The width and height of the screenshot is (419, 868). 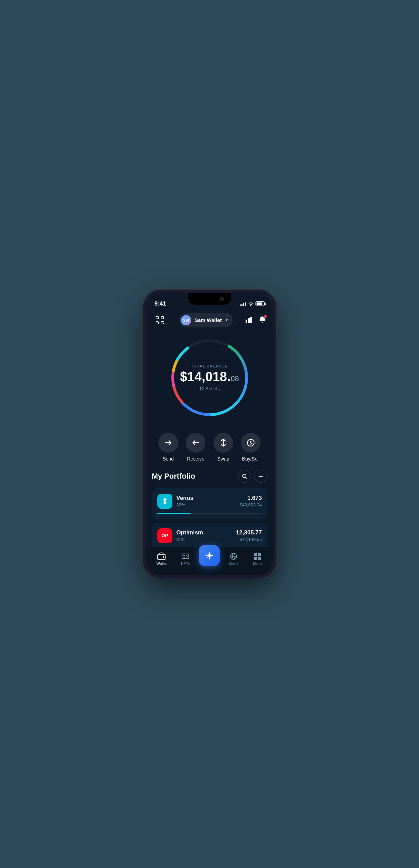 I want to click on nav-wallet: Wallet, so click(x=161, y=559).